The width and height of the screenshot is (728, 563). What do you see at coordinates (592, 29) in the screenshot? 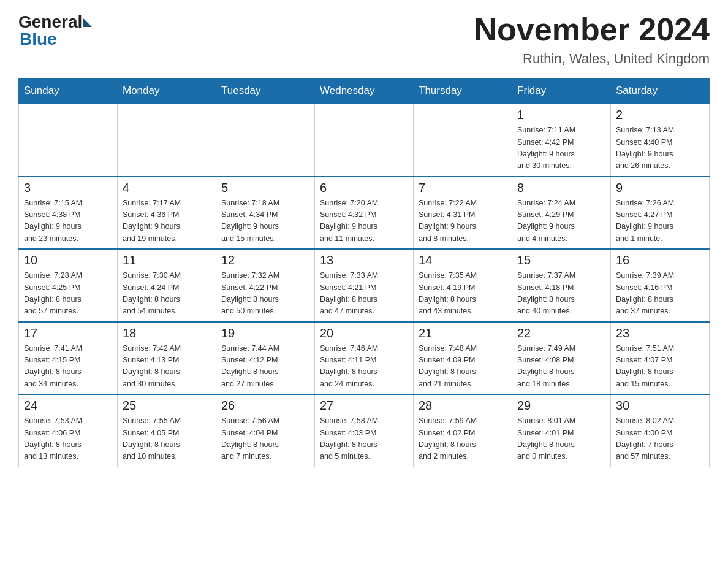
I see `main-title: November 2024` at bounding box center [592, 29].